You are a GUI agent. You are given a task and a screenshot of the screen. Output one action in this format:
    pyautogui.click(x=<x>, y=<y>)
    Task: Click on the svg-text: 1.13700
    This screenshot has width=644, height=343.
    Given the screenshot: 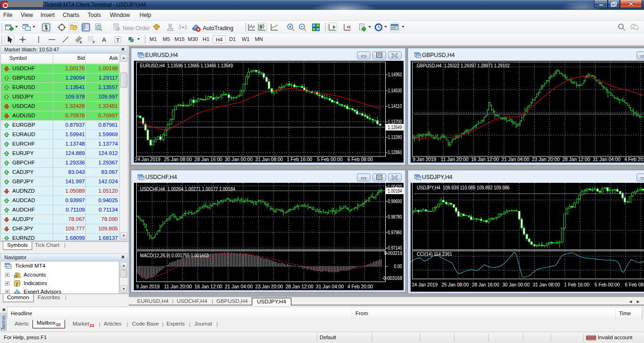 What is the action you would take?
    pyautogui.click(x=395, y=122)
    